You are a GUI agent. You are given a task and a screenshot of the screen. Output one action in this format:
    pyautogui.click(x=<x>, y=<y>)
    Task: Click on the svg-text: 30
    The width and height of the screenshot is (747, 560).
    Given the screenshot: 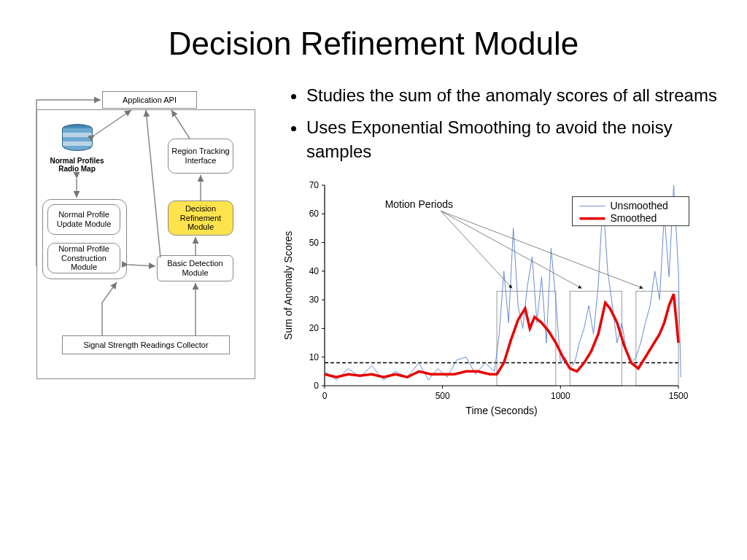 What is the action you would take?
    pyautogui.click(x=314, y=300)
    